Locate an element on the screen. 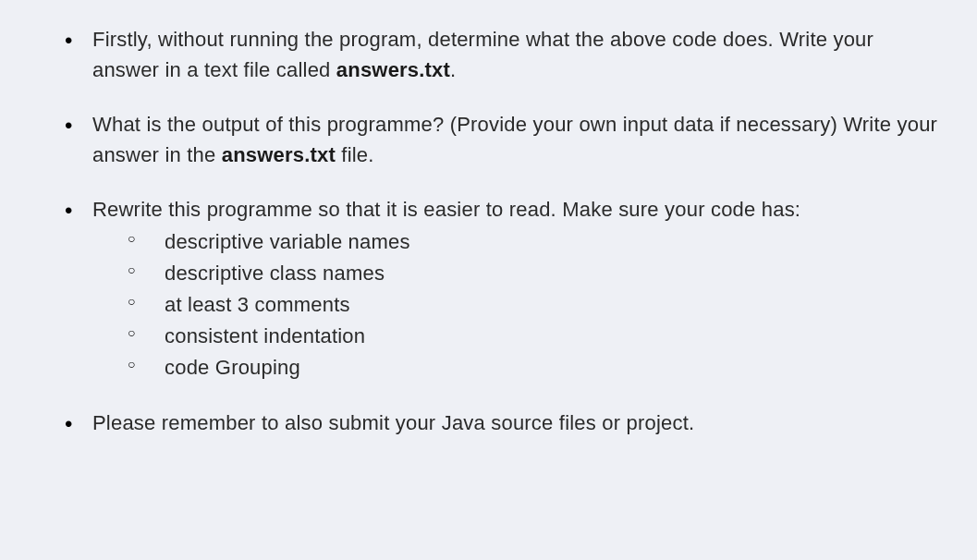  sub-item: code Grouping is located at coordinates (536, 368).